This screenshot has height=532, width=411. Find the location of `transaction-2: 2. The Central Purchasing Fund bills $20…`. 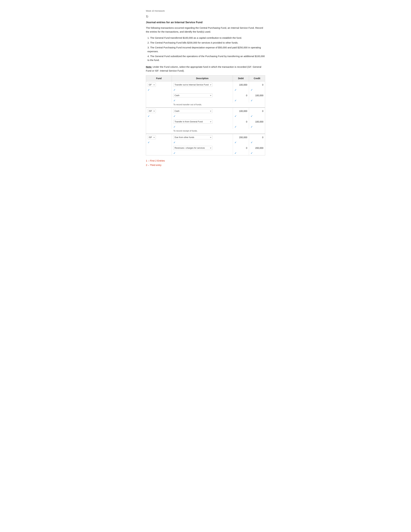

transaction-2: 2. The Central Purchasing Fund bills $20… is located at coordinates (206, 43).